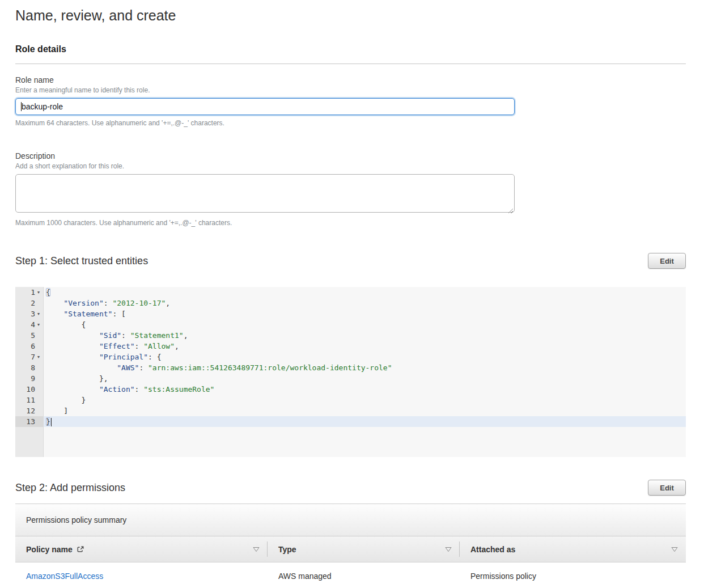  Describe the element at coordinates (350, 64) in the screenshot. I see `section-divider` at that location.